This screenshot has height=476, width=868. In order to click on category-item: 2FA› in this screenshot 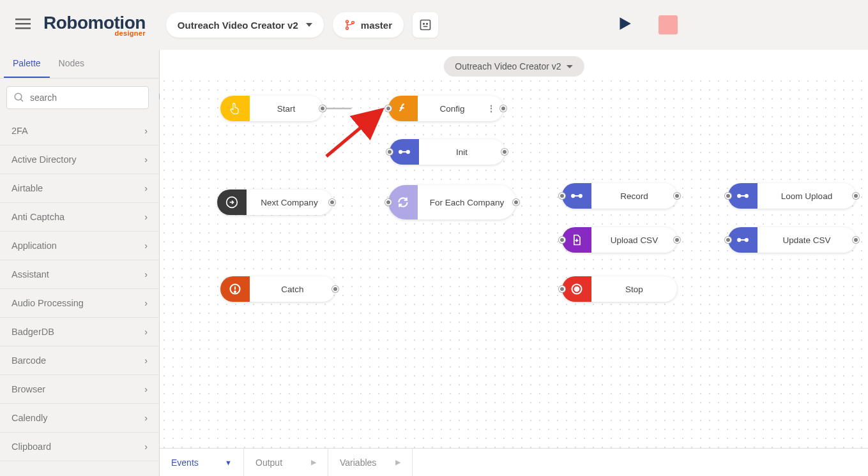, I will do `click(79, 131)`.